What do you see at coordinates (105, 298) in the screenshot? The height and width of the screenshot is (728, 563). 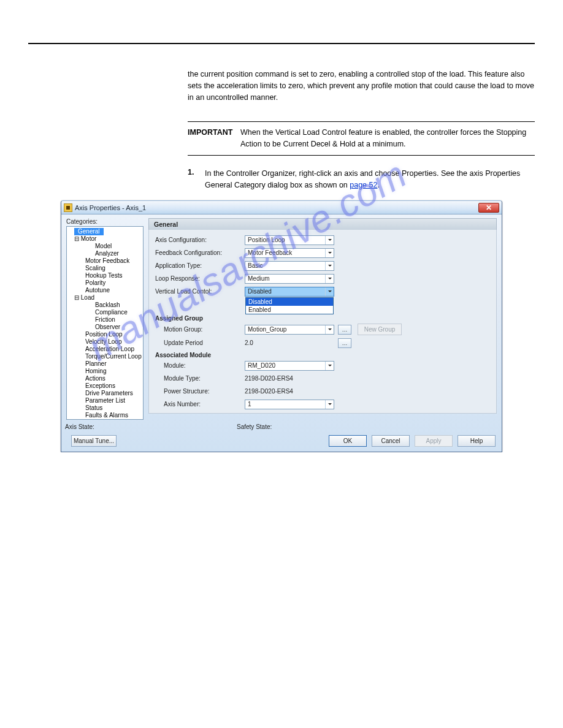 I see `tree-item-load: ⊟ Load` at bounding box center [105, 298].